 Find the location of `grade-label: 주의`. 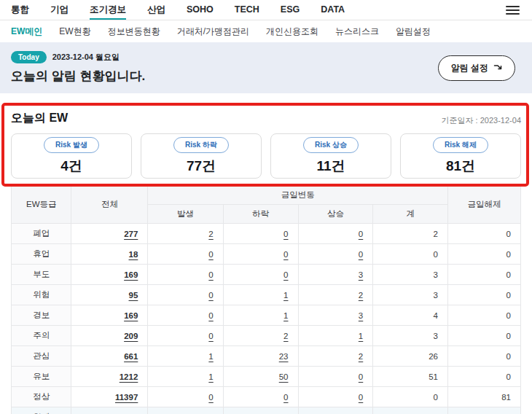

grade-label: 주의 is located at coordinates (42, 336).